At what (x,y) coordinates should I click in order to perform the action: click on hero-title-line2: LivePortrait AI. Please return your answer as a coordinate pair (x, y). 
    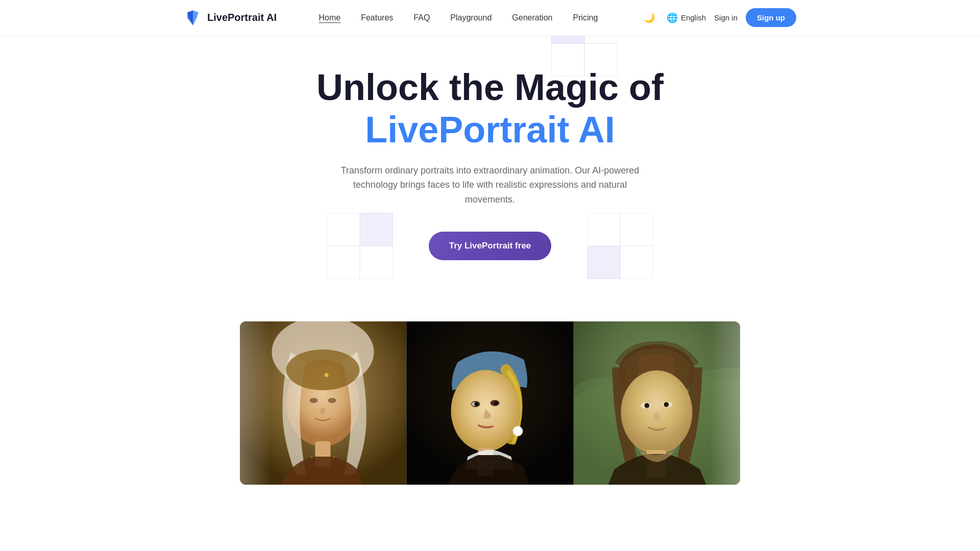
    Looking at the image, I should click on (490, 130).